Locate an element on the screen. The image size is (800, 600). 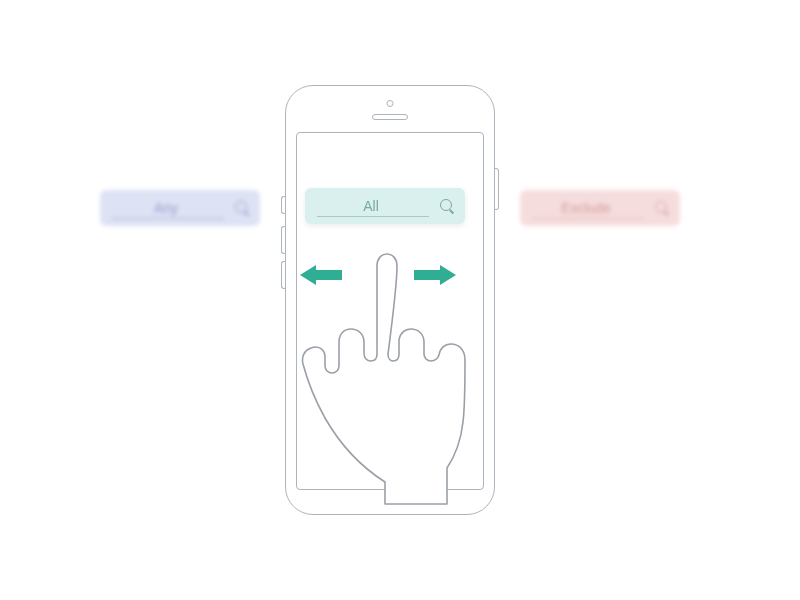
earpiece-speaker-icon is located at coordinates (390, 117).